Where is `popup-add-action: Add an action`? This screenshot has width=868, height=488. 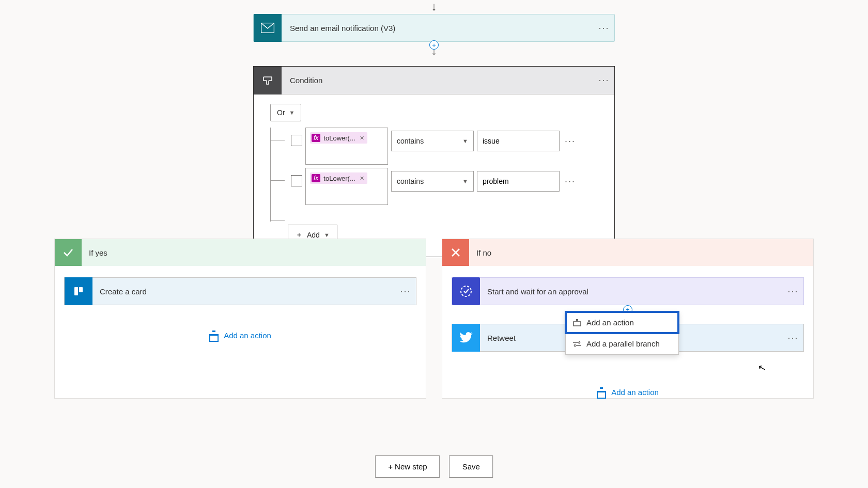 popup-add-action: Add an action is located at coordinates (622, 322).